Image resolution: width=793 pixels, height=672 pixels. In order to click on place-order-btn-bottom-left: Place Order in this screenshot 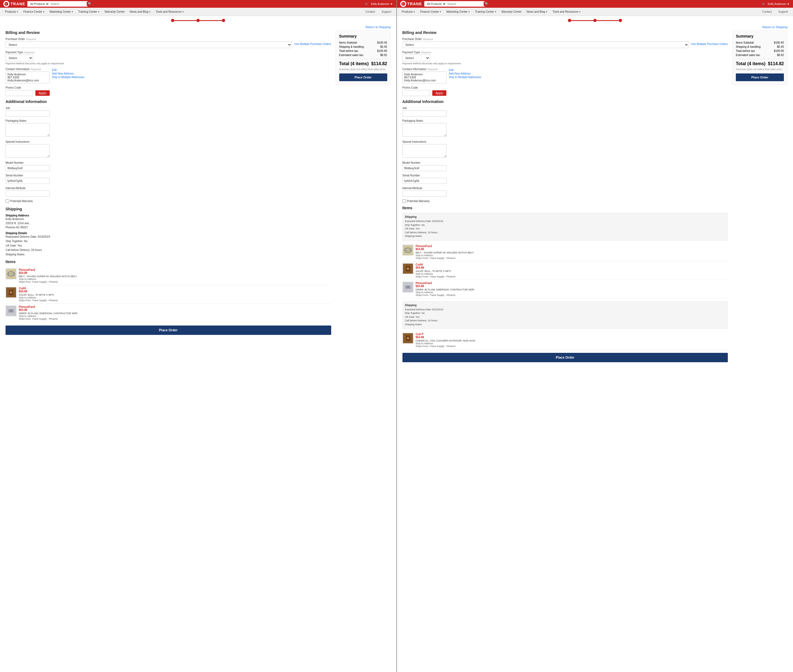, I will do `click(168, 330)`.